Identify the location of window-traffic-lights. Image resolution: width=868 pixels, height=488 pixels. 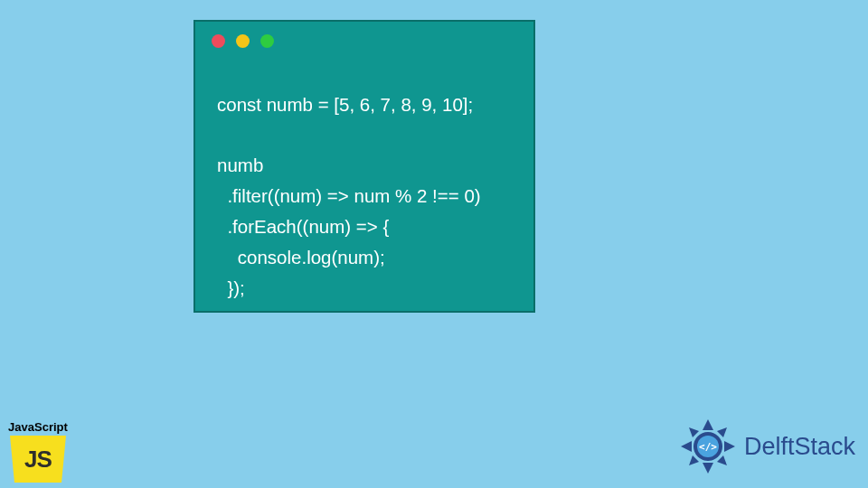
(364, 38).